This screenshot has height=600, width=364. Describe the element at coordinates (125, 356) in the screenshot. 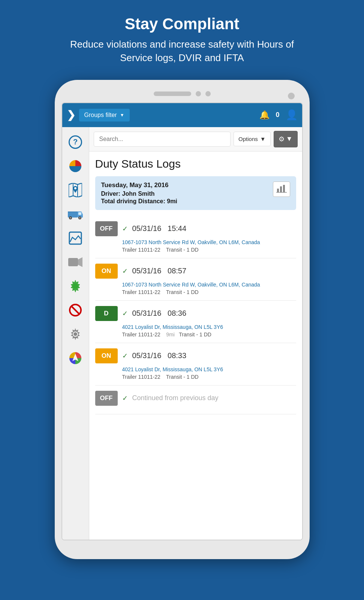

I see `checkmark-icon-4: ✓` at that location.